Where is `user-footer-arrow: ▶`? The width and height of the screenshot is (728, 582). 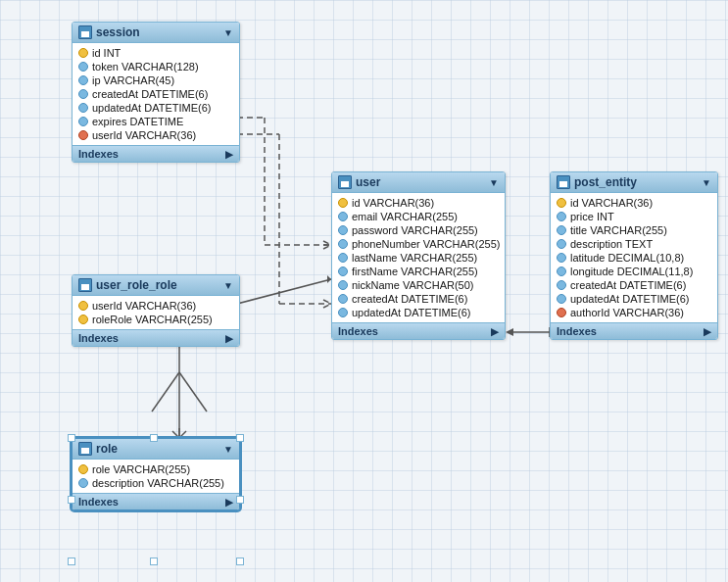
user-footer-arrow: ▶ is located at coordinates (495, 331).